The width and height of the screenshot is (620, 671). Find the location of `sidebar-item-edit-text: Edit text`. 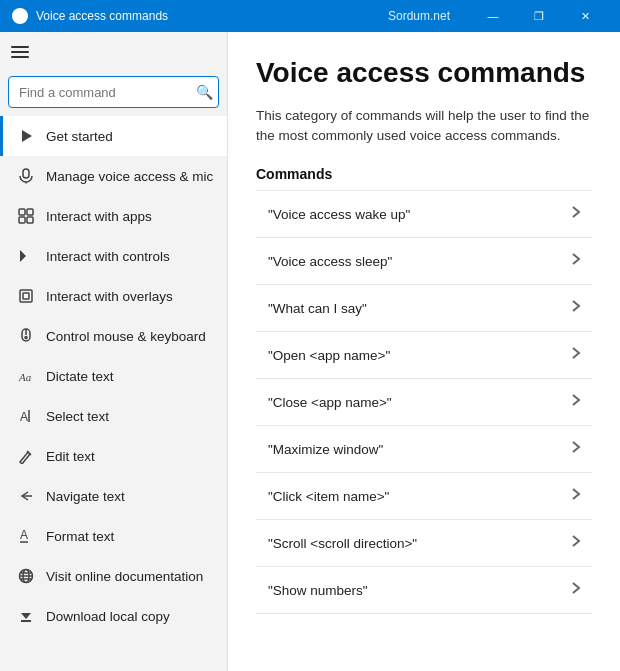

sidebar-item-edit-text: Edit text is located at coordinates (114, 456).